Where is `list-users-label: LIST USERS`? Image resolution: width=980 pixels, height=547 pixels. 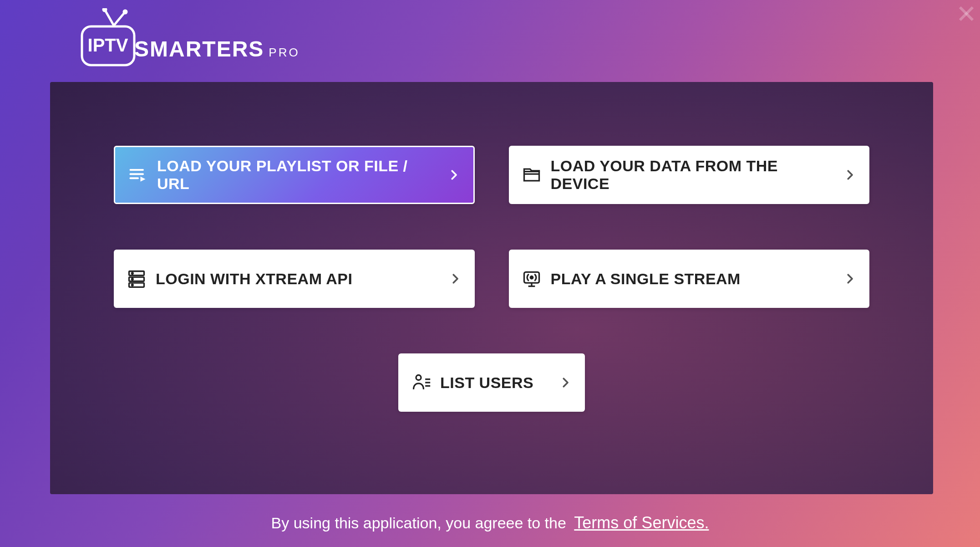
list-users-label: LIST USERS is located at coordinates (495, 383).